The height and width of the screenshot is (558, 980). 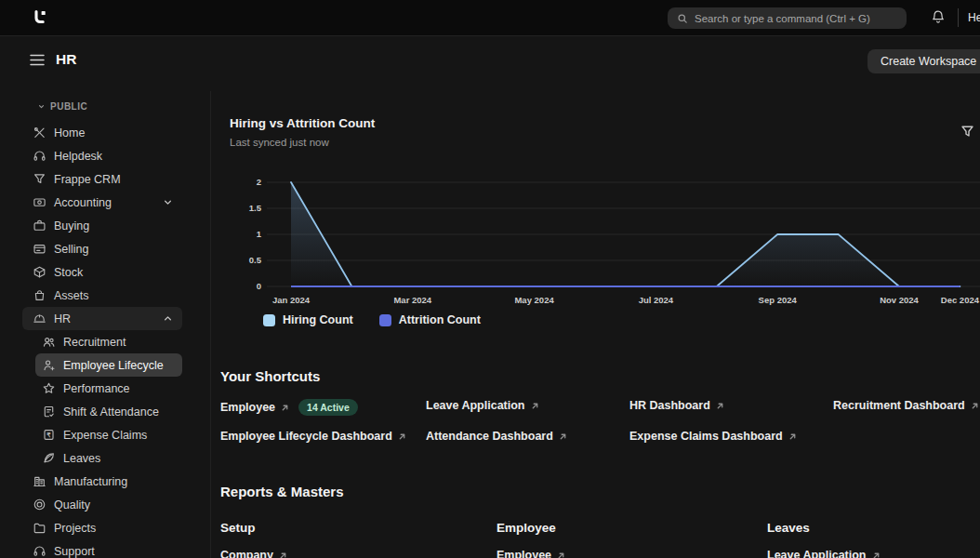 I want to click on reports-column-employee: Employee, so click(x=526, y=528).